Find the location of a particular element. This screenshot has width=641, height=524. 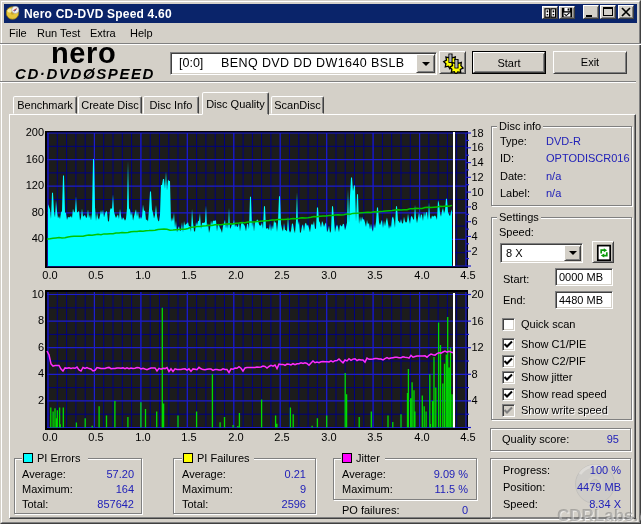

svg-text: 80 is located at coordinates (38, 212).